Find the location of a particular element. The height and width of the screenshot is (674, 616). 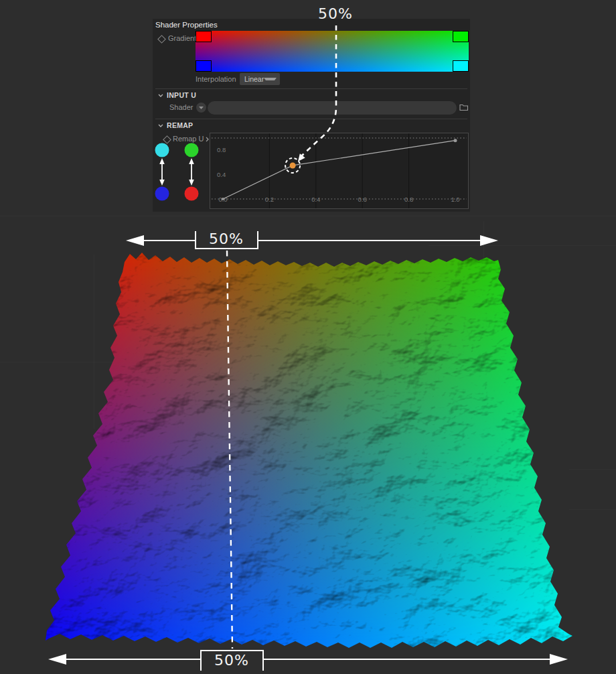

swap-circle-green is located at coordinates (191, 150).